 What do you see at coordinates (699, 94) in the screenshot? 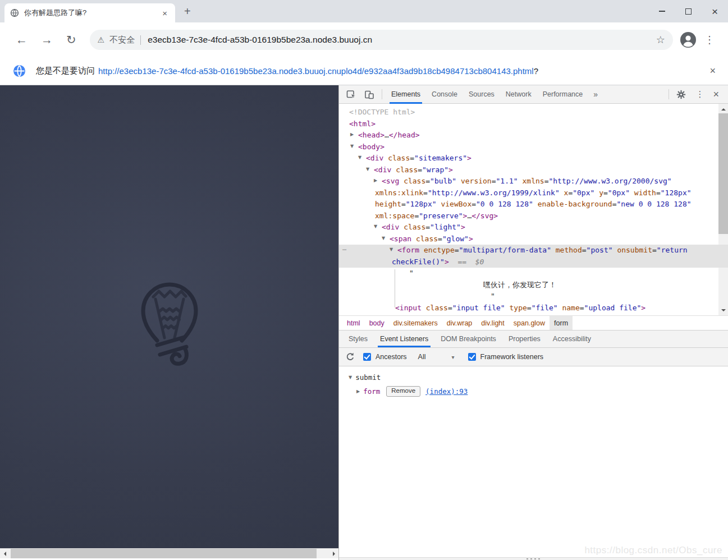
I see `devtools-menu-icon: ⋮` at bounding box center [699, 94].